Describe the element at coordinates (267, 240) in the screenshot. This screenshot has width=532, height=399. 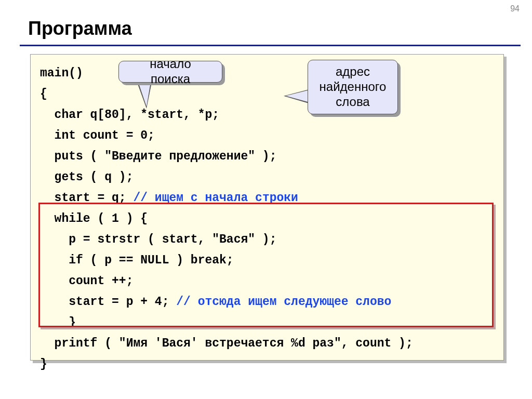
I see `code-line: p = strstr ( start, "Вася" );` at that location.